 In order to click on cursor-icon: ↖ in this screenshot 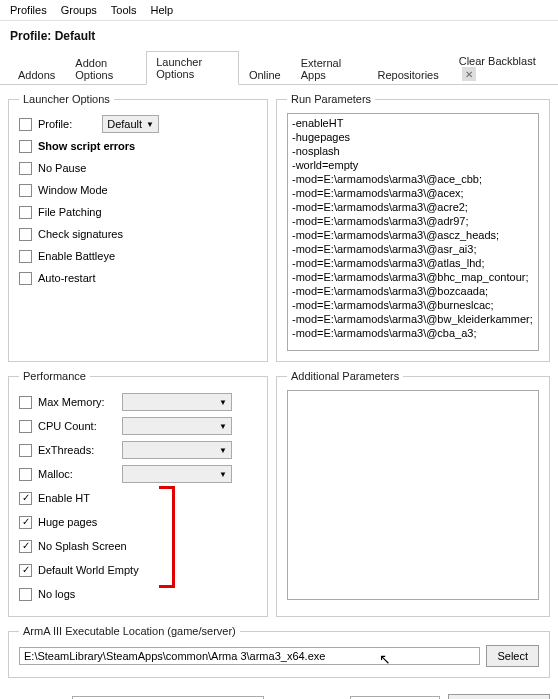, I will do `click(385, 659)`.